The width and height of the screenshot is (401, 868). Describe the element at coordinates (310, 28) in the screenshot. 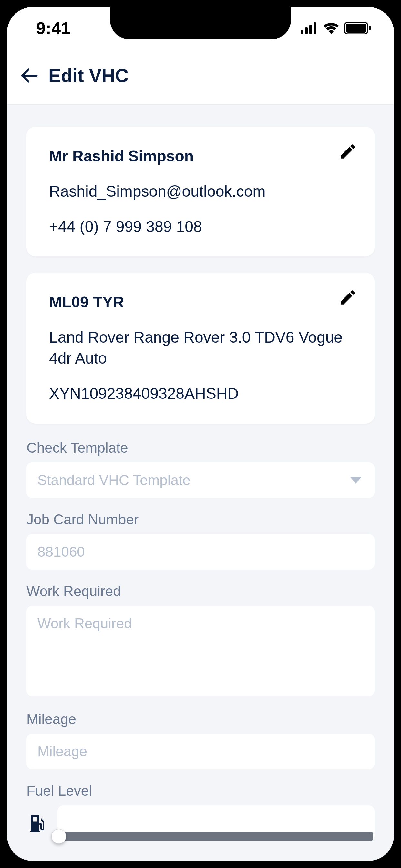

I see `cellular-signal-icon` at that location.